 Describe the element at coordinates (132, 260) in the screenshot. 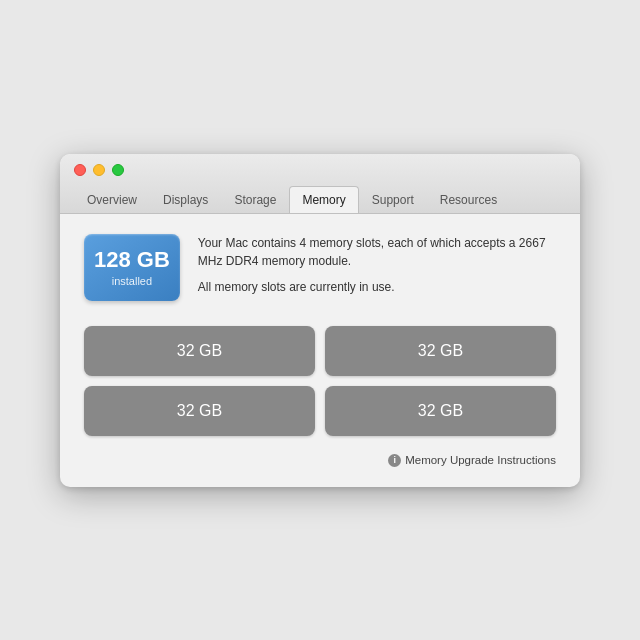

I see `memory-size: 128 GB` at that location.